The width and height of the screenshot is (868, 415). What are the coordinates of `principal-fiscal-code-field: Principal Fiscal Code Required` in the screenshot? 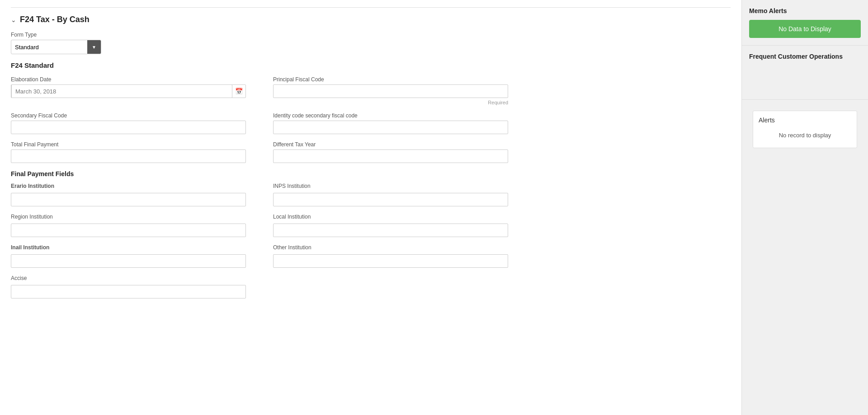 It's located at (391, 91).